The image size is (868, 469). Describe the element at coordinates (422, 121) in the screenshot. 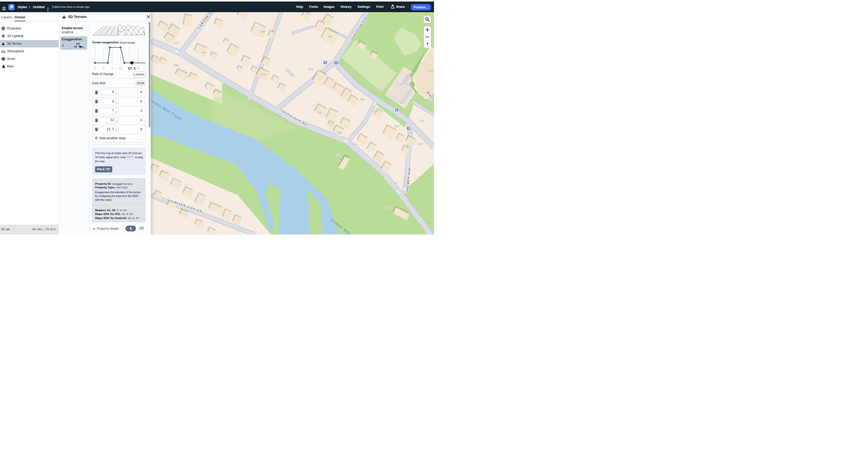

I see `svg-text: 211` at that location.